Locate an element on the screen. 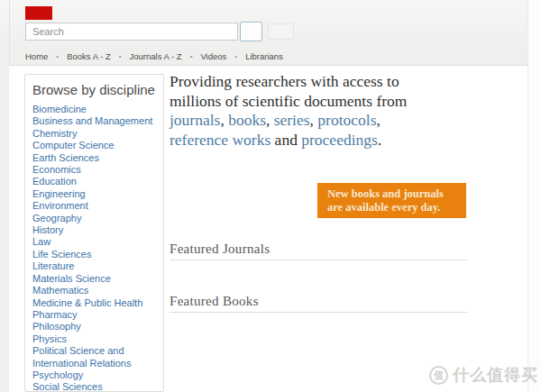  sidebar-title: Browse by discipline is located at coordinates (94, 90).